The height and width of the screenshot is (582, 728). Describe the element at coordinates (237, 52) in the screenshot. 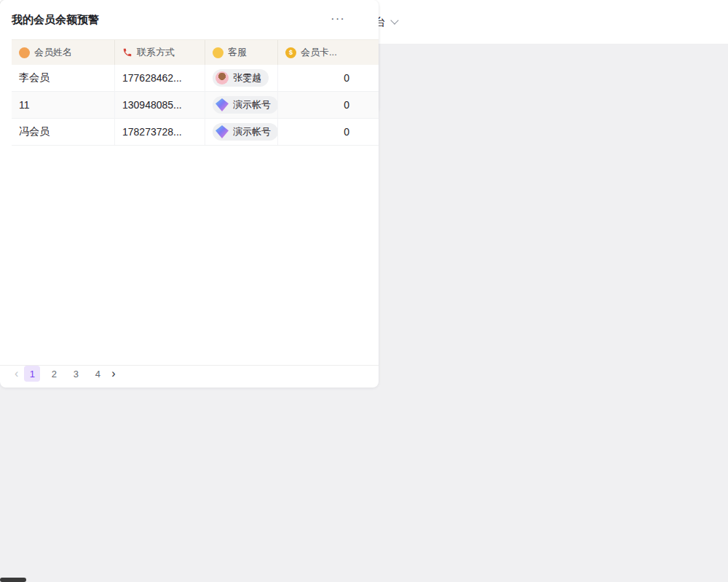

I see `column-agent: 客服` at that location.